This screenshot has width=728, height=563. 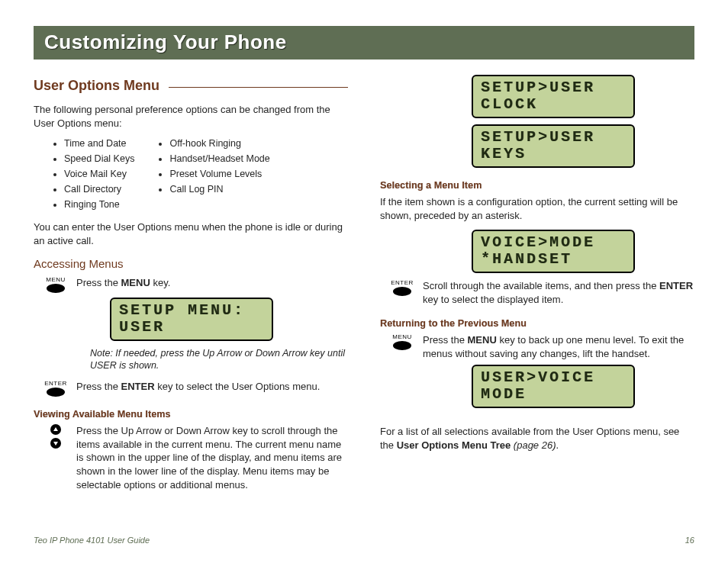 I want to click on step-scroll-enter: Scroll through the available items, and …, so click(x=559, y=293).